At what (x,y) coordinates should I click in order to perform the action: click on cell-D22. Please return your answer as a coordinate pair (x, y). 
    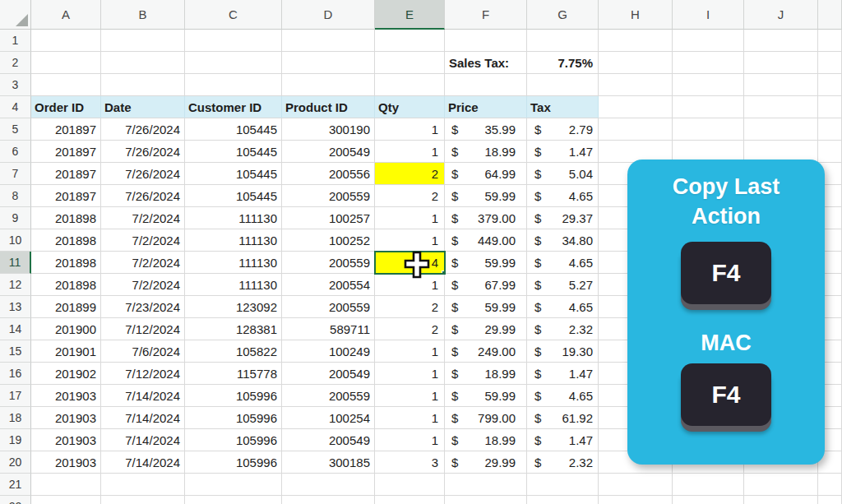
    Looking at the image, I should click on (329, 500).